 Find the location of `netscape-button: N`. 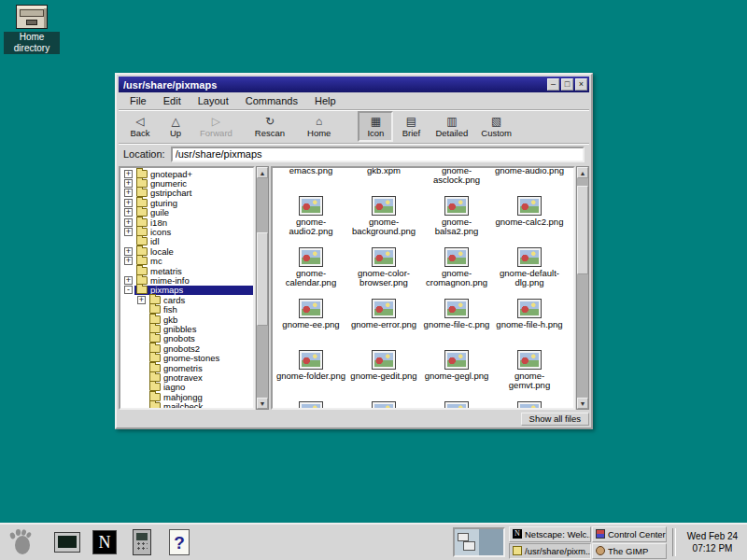

netscape-button: N is located at coordinates (105, 542).